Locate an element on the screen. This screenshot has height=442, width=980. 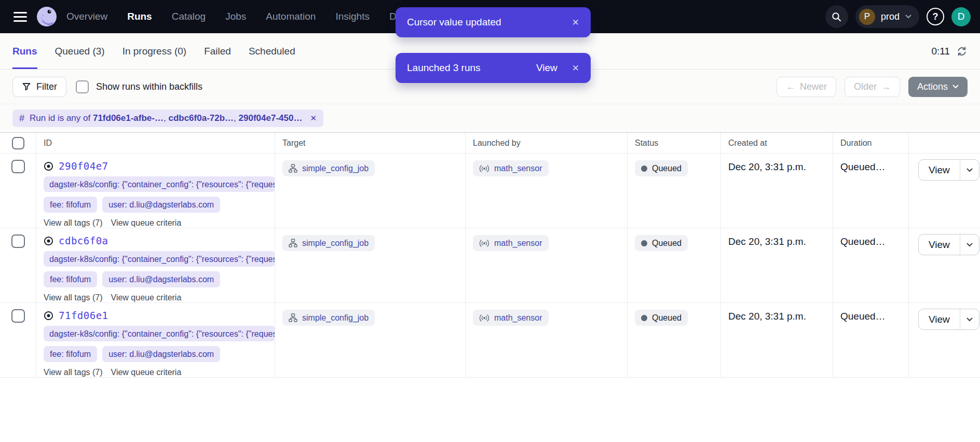
status-badge: Queued is located at coordinates (661, 317).